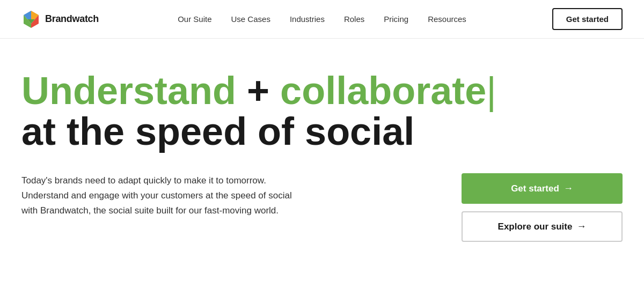  Describe the element at coordinates (354, 19) in the screenshot. I see `nav-link-roles: Roles` at that location.